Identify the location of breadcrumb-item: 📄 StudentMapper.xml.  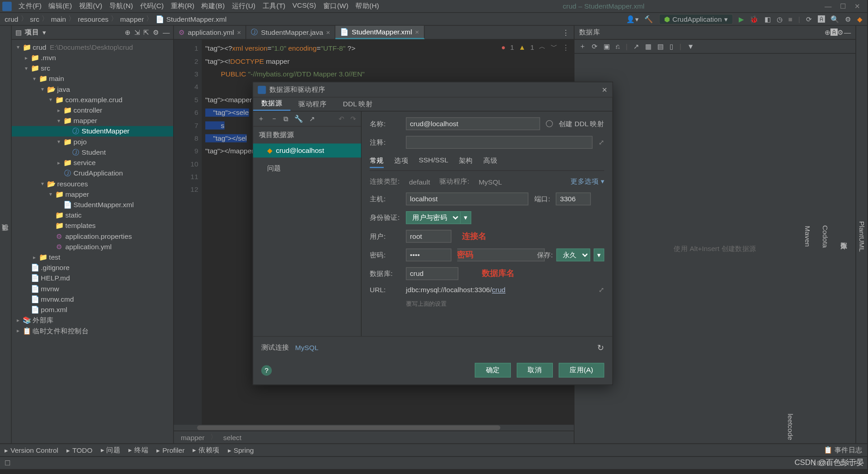
(191, 19).